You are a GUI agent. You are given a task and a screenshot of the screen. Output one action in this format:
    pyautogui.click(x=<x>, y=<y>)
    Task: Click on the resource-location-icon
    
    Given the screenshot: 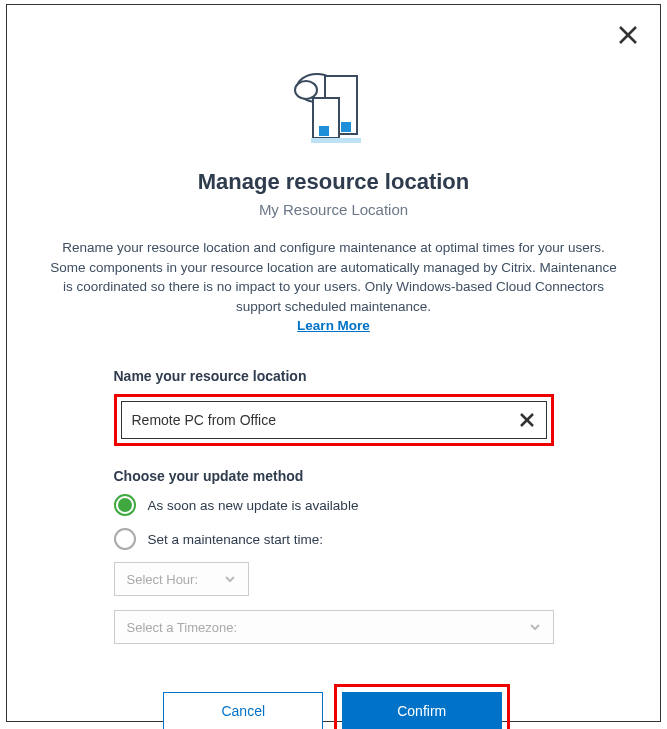 What is the action you would take?
    pyautogui.click(x=334, y=105)
    